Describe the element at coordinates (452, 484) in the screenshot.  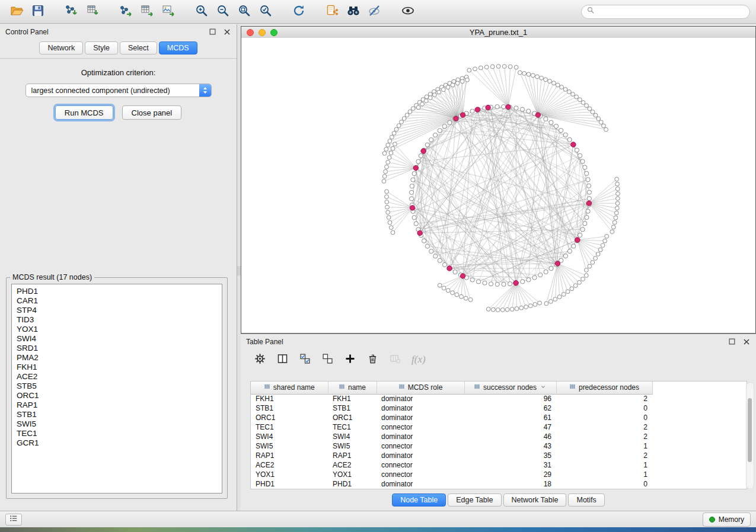
I see `table-row: PHD1PHD1dominator180` at that location.